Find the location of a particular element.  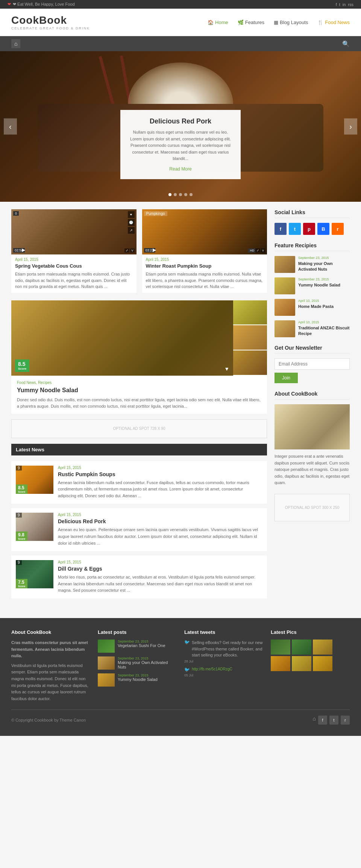

footer-copyright: © Copyright Cookbook by Theme Canon is located at coordinates (49, 720).